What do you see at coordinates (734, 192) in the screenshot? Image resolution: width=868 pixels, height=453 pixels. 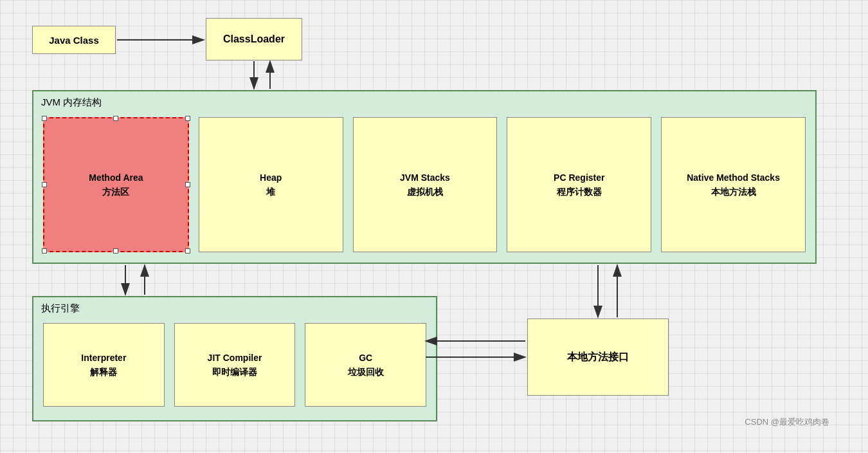 I see `native-method-stacks-line2: 本地方法栈` at bounding box center [734, 192].